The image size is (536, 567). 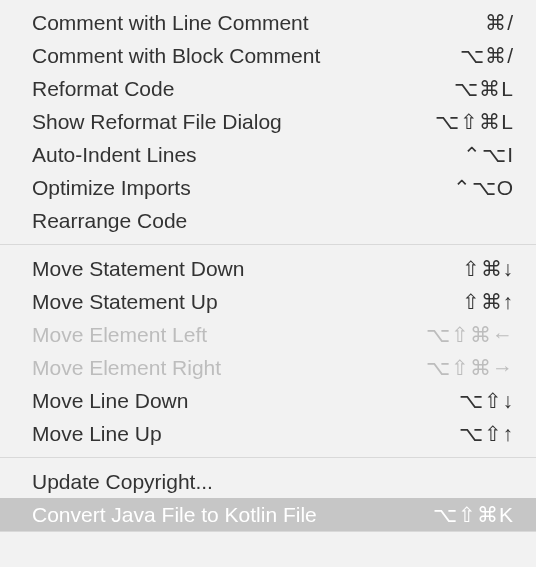 What do you see at coordinates (488, 269) in the screenshot?
I see `menu-item-shortcut: ⇧⌘↓` at bounding box center [488, 269].